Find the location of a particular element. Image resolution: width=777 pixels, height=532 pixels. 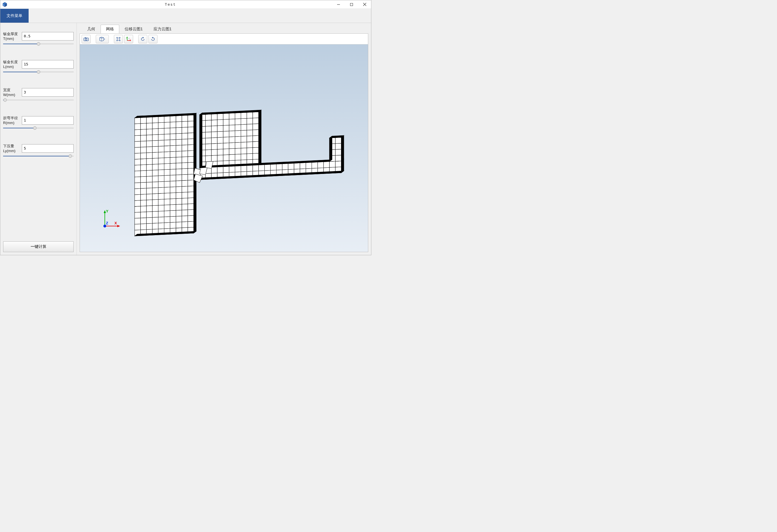

tab-displacement: 位移云图1 is located at coordinates (134, 29).